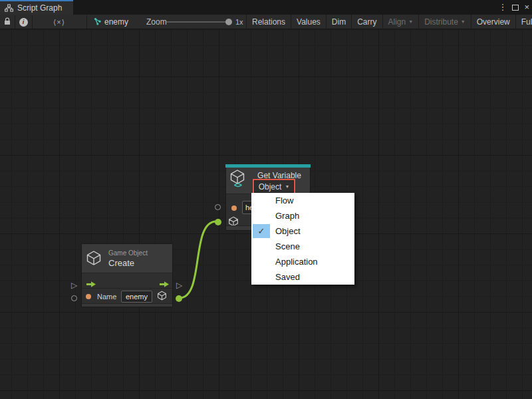 The height and width of the screenshot is (399, 532). Describe the element at coordinates (91, 285) in the screenshot. I see `flow-in-arrow-icon` at that location.